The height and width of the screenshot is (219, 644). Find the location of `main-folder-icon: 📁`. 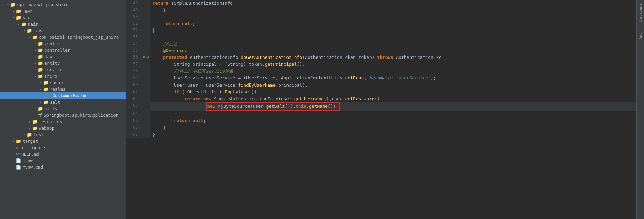

main-folder-icon: 📁 is located at coordinates (24, 24).